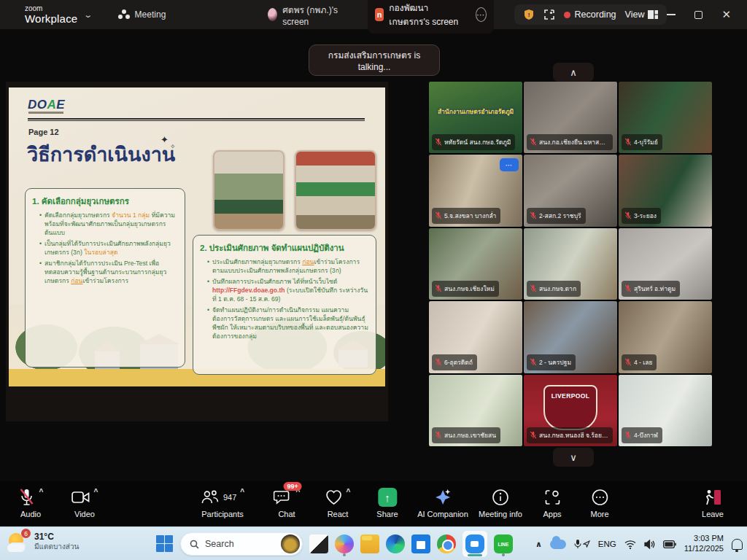 Image resolution: width=747 pixels, height=560 pixels. I want to click on participant-tile: สุรินทร์ อ.ท่าตูม, so click(665, 264).